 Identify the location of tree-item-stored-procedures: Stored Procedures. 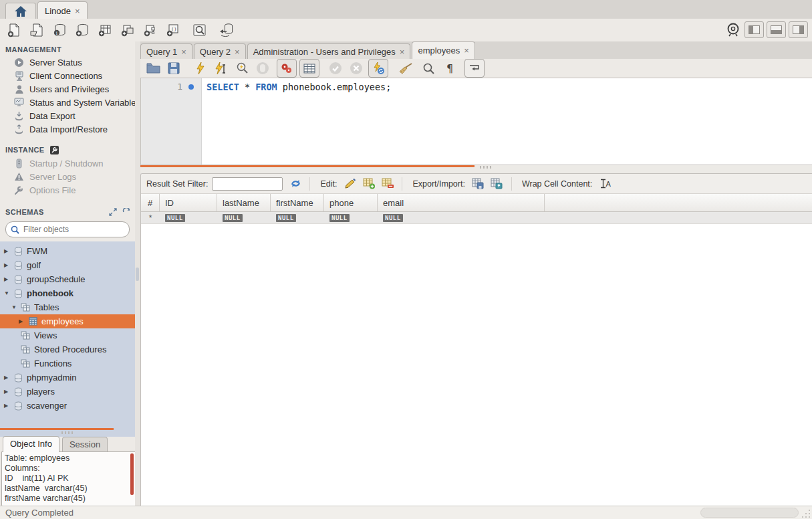
(67, 349).